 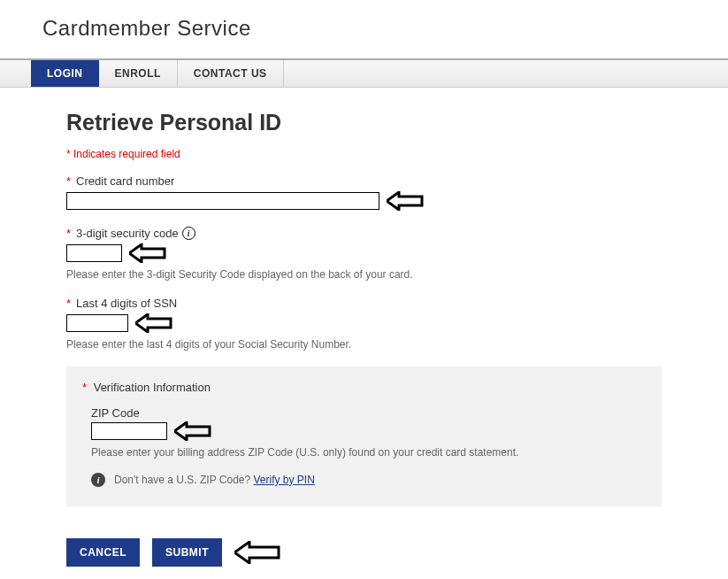 I want to click on page-header: Cardmember Service, so click(x=364, y=29).